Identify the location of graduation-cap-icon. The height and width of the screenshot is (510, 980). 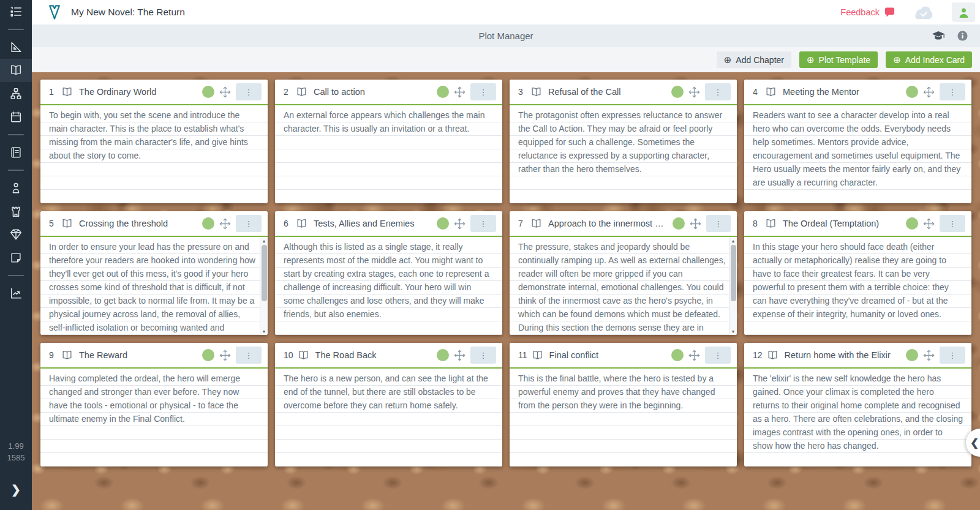
(938, 36).